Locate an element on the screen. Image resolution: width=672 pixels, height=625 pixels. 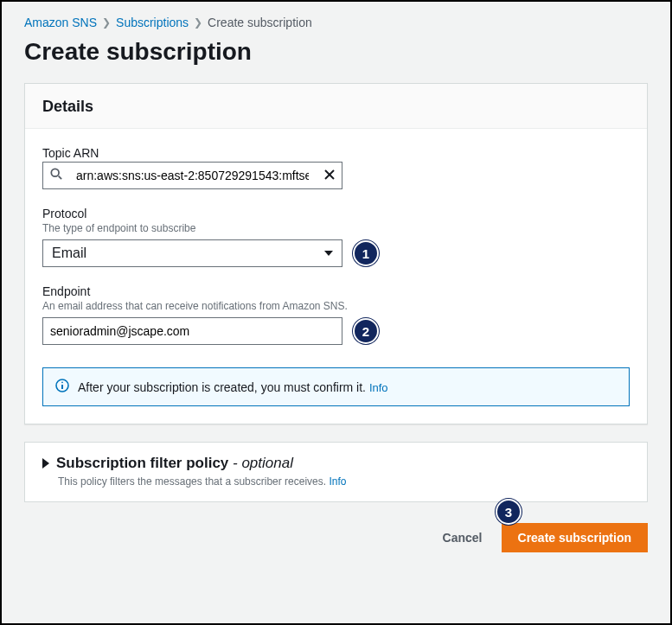
protocol-desc: The type of endpoint to subscribe is located at coordinates (336, 228).